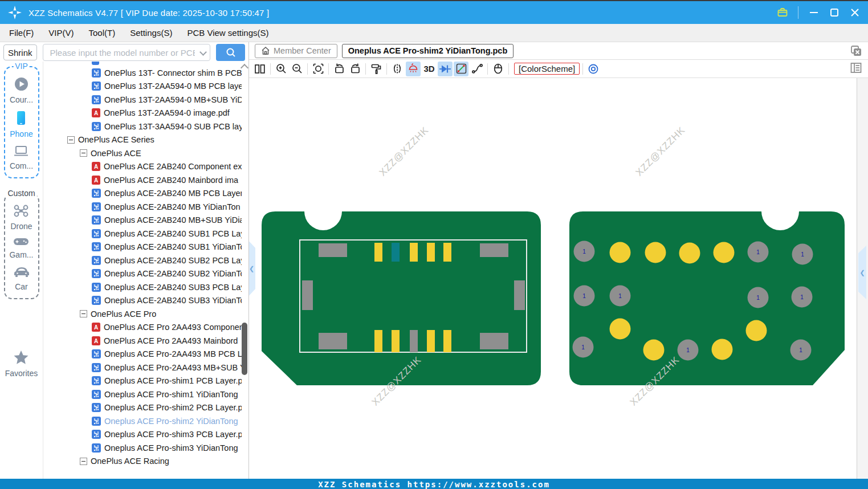  What do you see at coordinates (142, 462) in the screenshot?
I see `tree-group-row: OnePlus ACE Racing` at bounding box center [142, 462].